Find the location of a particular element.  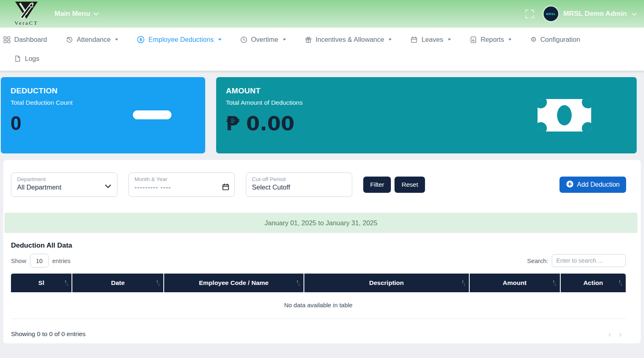

column-header-employee: Employee Code / Name↑↓ is located at coordinates (234, 283).